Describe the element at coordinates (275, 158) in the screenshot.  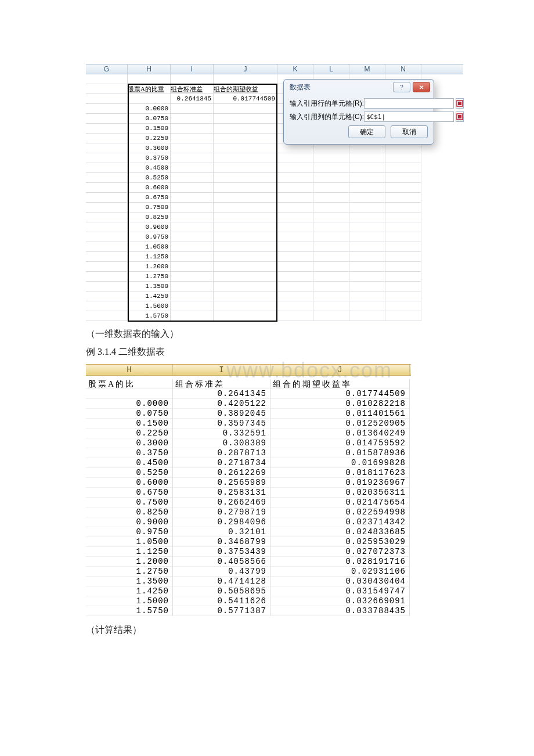
I see `table-row: 0.3750` at that location.